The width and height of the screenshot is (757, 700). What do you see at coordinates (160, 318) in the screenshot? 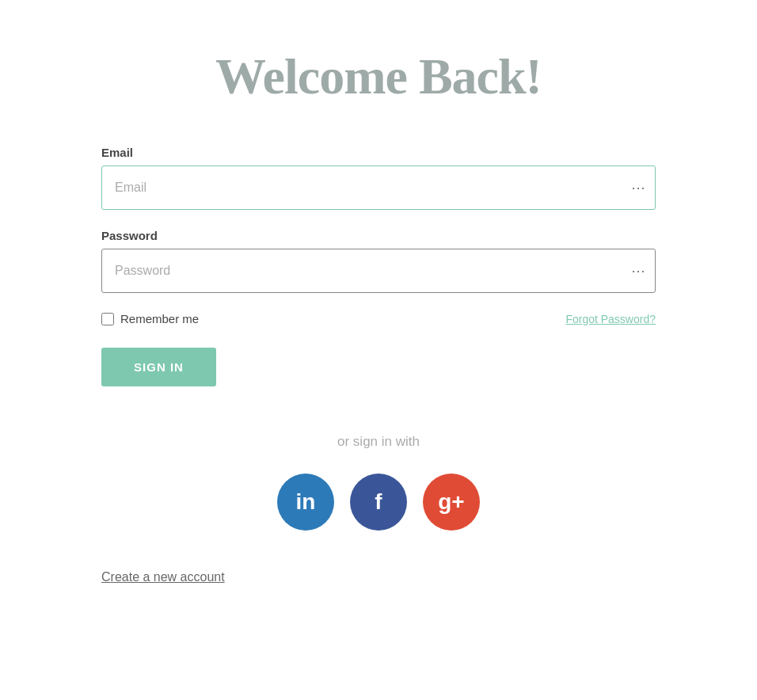
I see `remember-me-text: Remember me` at bounding box center [160, 318].